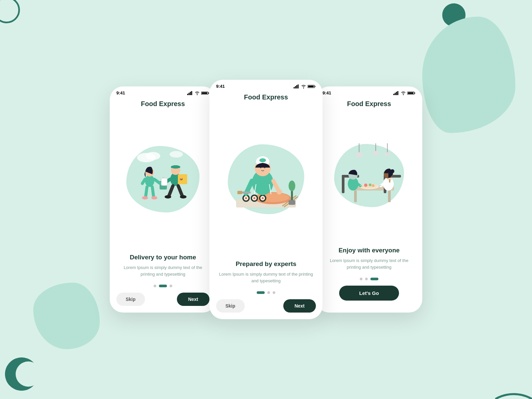 Image resolution: width=532 pixels, height=399 pixels. Describe the element at coordinates (396, 93) in the screenshot. I see `signal-icon-right` at that location.